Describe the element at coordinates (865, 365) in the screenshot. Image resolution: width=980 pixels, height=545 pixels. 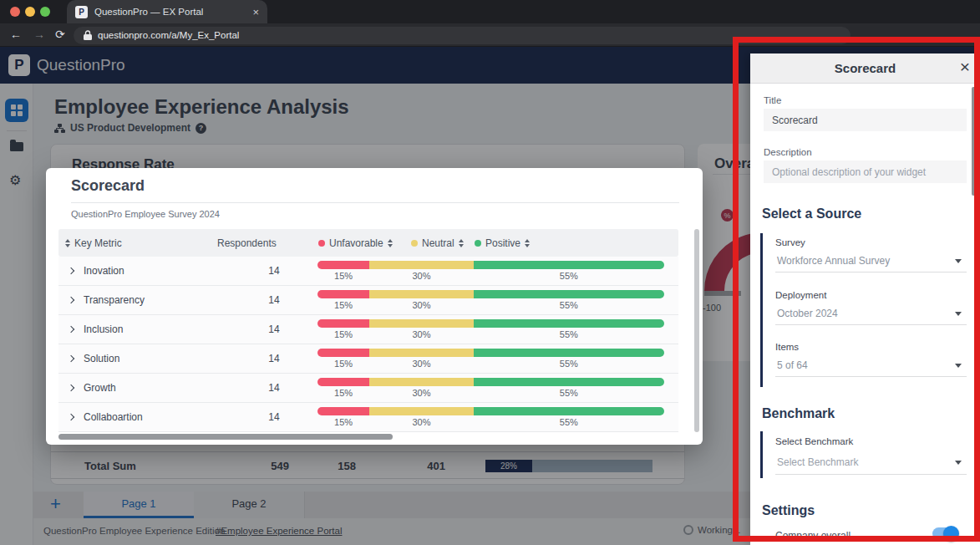
I see `items-select: 5 of 64` at that location.